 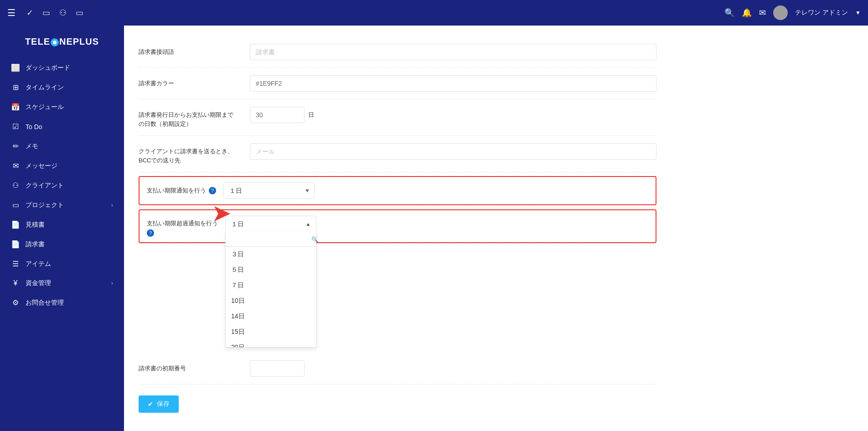 What do you see at coordinates (62, 224) in the screenshot?
I see `sidebar-item-estimate: 📄 見積書` at bounding box center [62, 224].